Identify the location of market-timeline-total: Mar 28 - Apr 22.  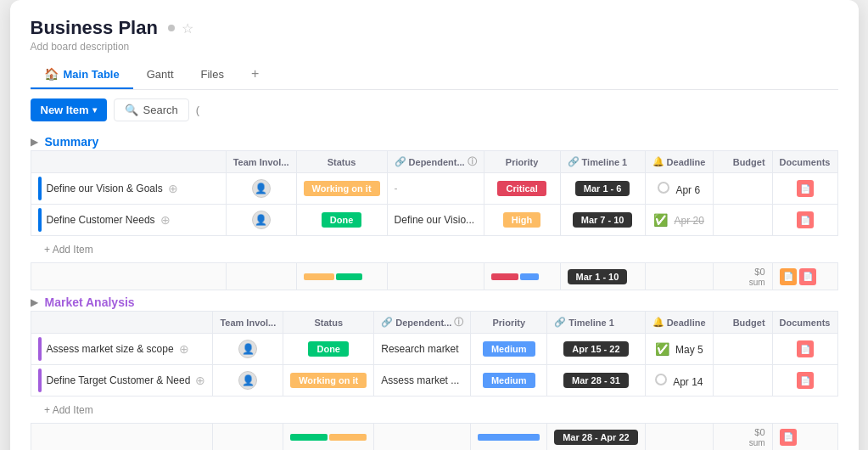
(596, 437).